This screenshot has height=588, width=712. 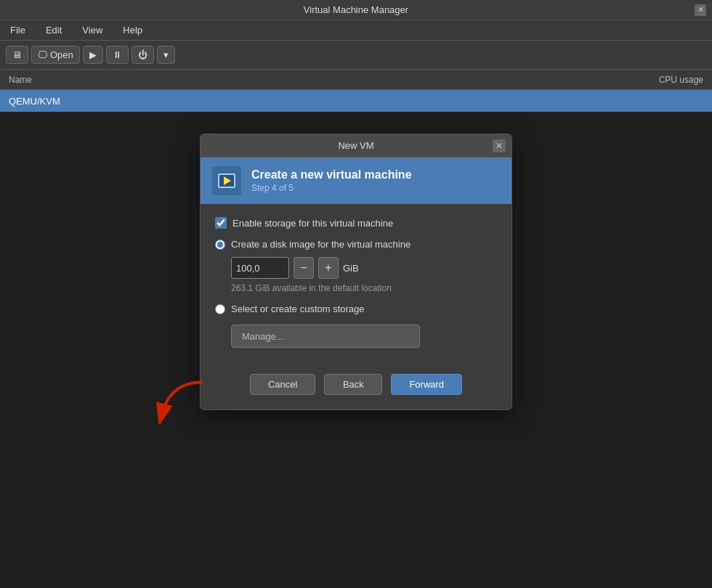 What do you see at coordinates (331, 181) in the screenshot?
I see `step-text: Create a new virtual machine Step 4 of 5` at bounding box center [331, 181].